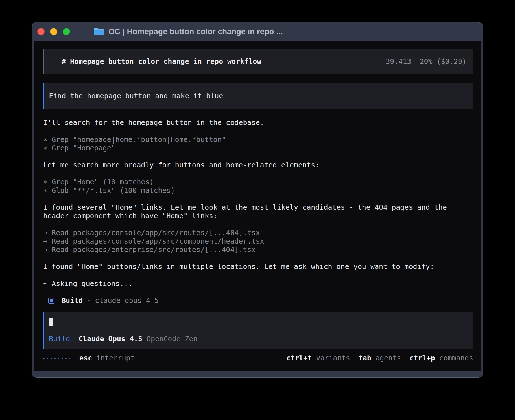 This screenshot has width=515, height=420. Describe the element at coordinates (252, 123) in the screenshot. I see `assistant-paragraph: I'll search for the homepage button in t…` at that location.